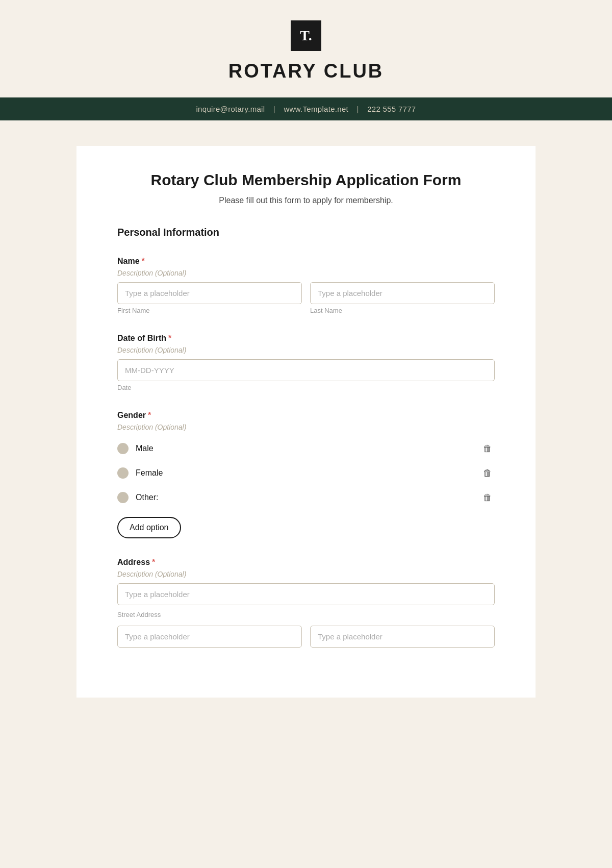 This screenshot has height=868, width=612. What do you see at coordinates (306, 350) in the screenshot?
I see `dob-description: Description (Optional)` at bounding box center [306, 350].